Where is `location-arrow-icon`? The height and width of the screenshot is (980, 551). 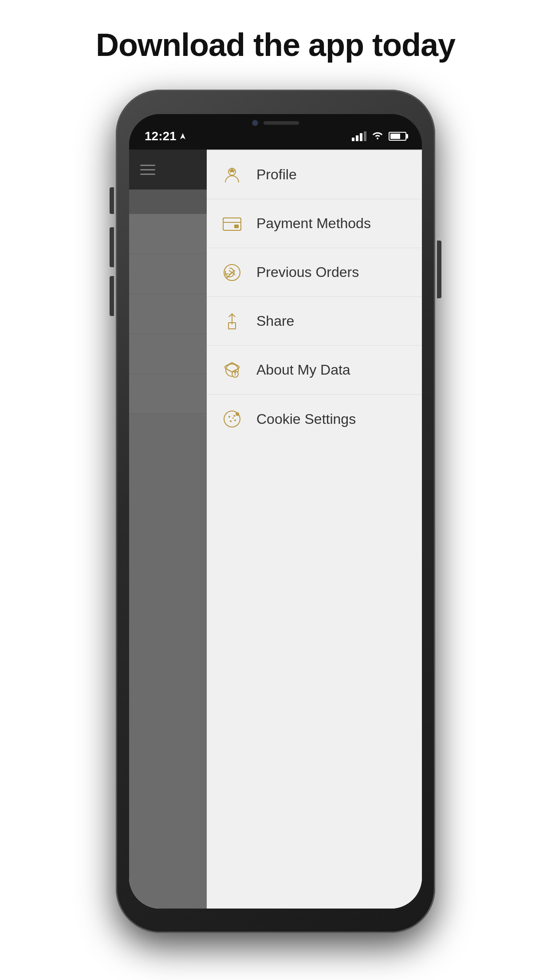 location-arrow-icon is located at coordinates (183, 136).